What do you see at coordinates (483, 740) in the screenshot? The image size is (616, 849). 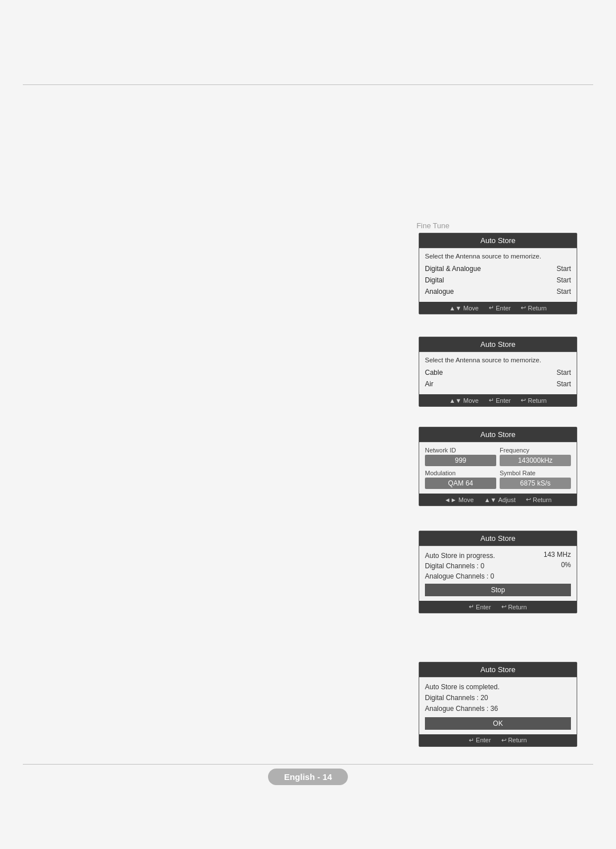 I see `dialog5-footer-enter: Enter` at bounding box center [483, 740].